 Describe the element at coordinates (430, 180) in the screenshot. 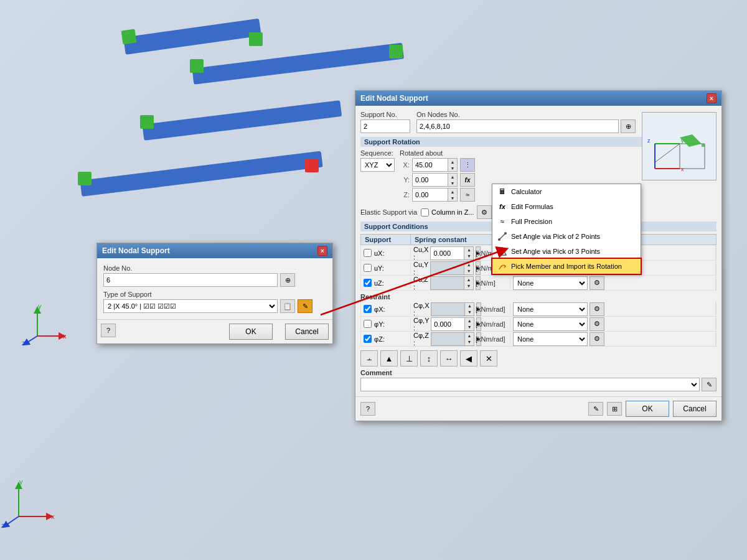

I see `y-value-input` at that location.